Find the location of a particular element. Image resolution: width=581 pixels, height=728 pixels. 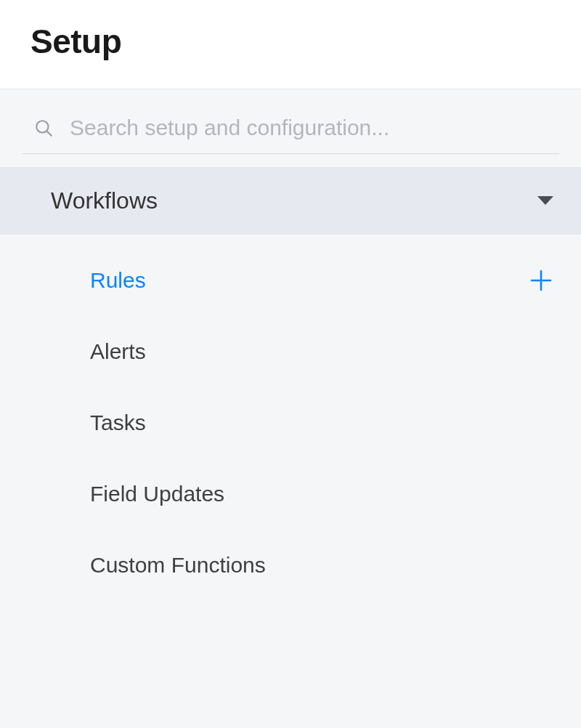

menu-item-alerts: Alerts is located at coordinates (290, 352).